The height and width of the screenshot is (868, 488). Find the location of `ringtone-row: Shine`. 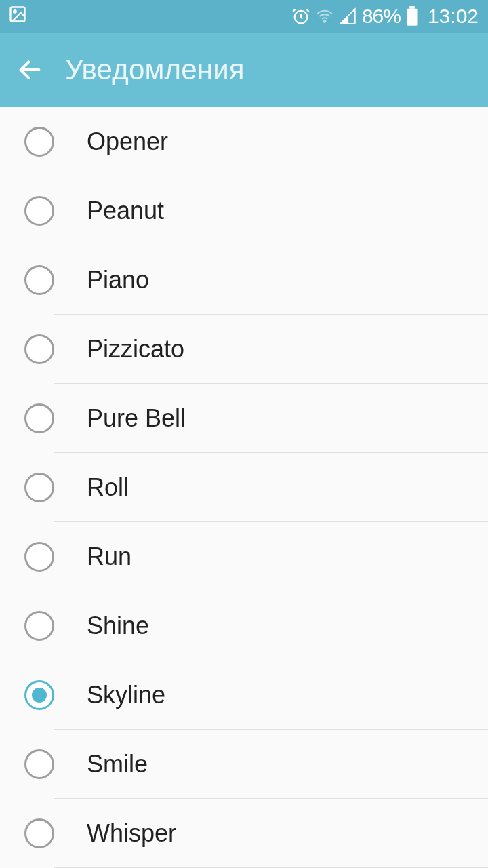

ringtone-row: Shine is located at coordinates (256, 626).